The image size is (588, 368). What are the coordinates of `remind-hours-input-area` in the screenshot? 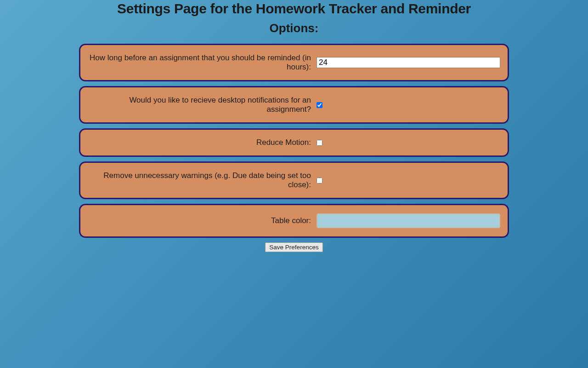 It's located at (408, 63).